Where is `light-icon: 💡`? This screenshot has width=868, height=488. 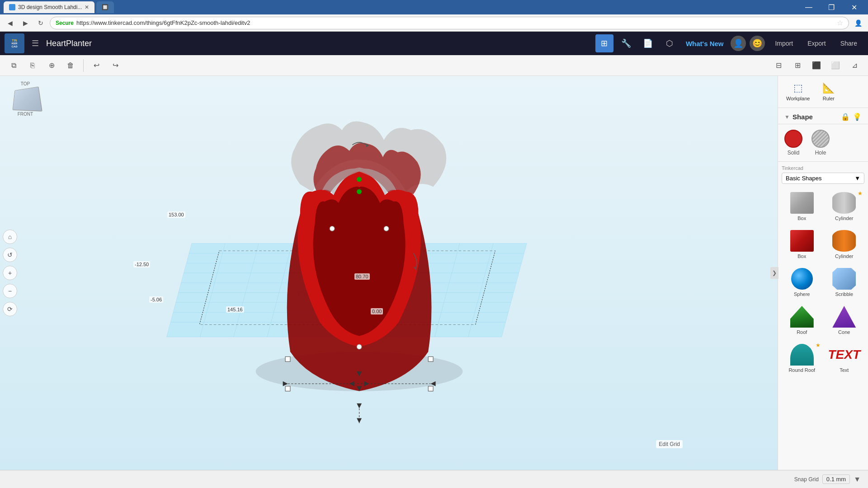
light-icon: 💡 is located at coordinates (857, 117).